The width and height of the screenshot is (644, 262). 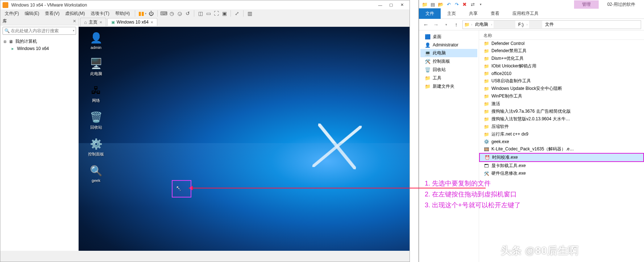 I want to click on file-row: 📁激活, so click(x=562, y=104).